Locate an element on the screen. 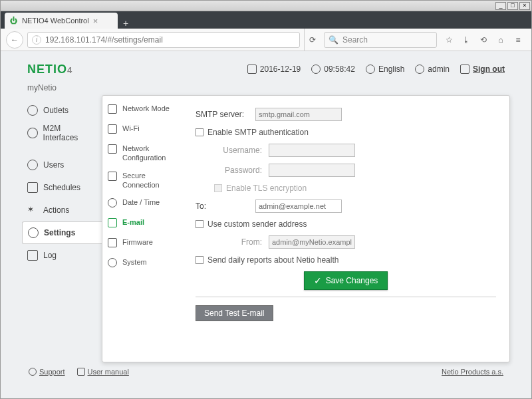 The image size is (532, 399). user-icon is located at coordinates (420, 69).